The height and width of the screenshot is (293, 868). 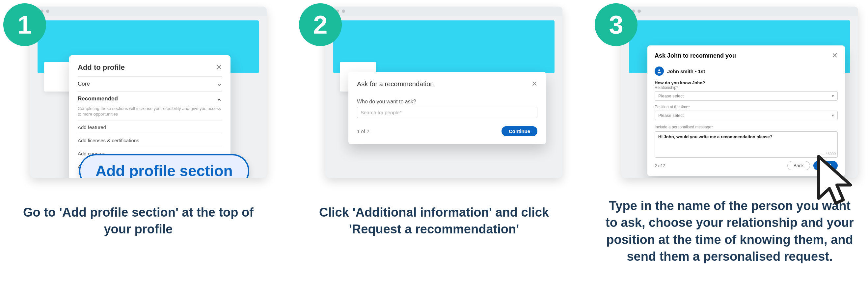 I want to click on page-indicator: 2 of 2, so click(x=660, y=166).